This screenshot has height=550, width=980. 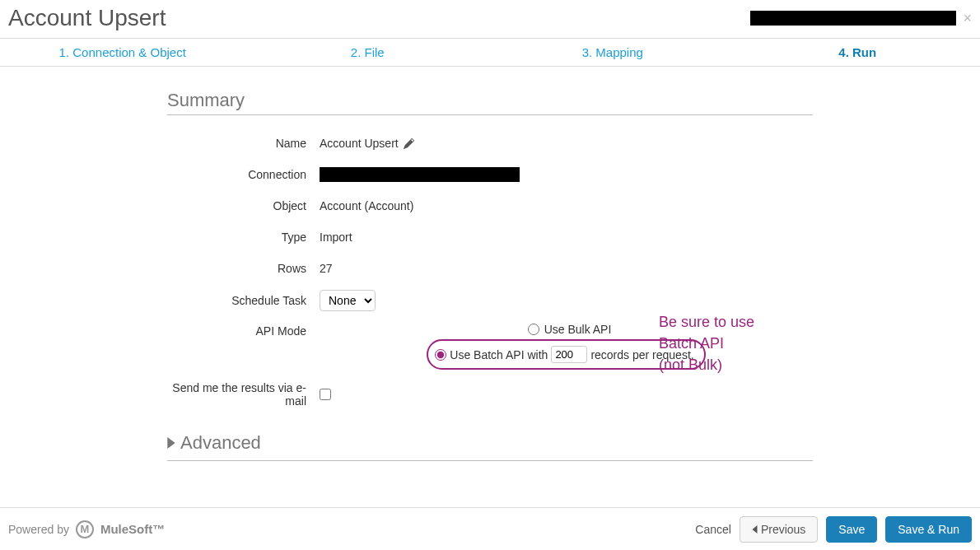 I want to click on value-object: Account (Account), so click(x=567, y=206).